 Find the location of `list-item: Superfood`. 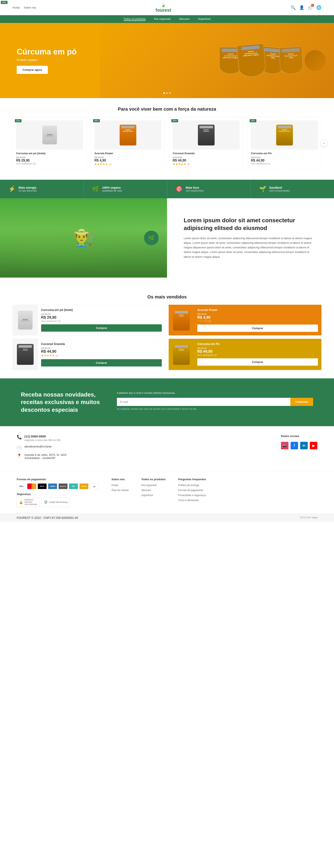

list-item: Superfood is located at coordinates (154, 495).